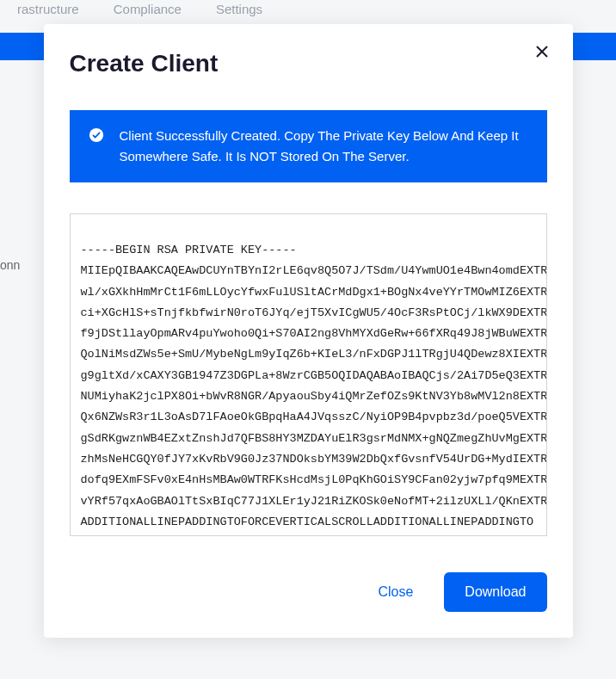  I want to click on modal-title: Create Client, so click(308, 64).